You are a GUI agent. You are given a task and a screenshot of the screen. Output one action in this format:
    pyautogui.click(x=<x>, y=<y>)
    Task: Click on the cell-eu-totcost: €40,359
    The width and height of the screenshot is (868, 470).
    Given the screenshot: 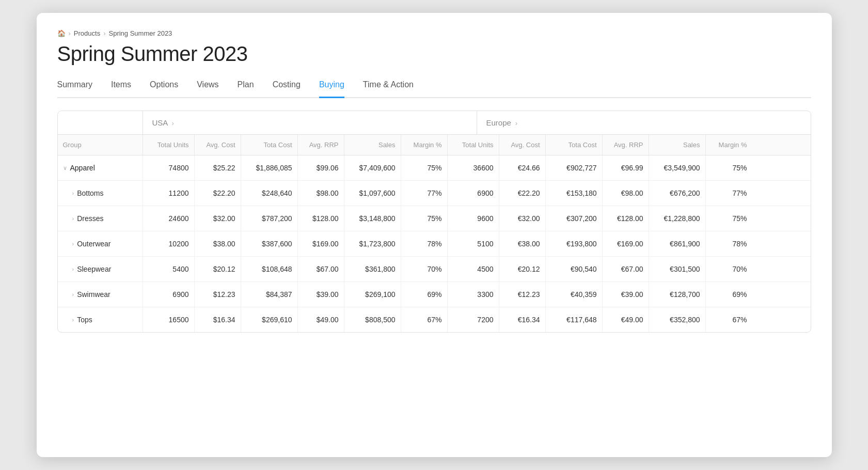 What is the action you would take?
    pyautogui.click(x=574, y=294)
    